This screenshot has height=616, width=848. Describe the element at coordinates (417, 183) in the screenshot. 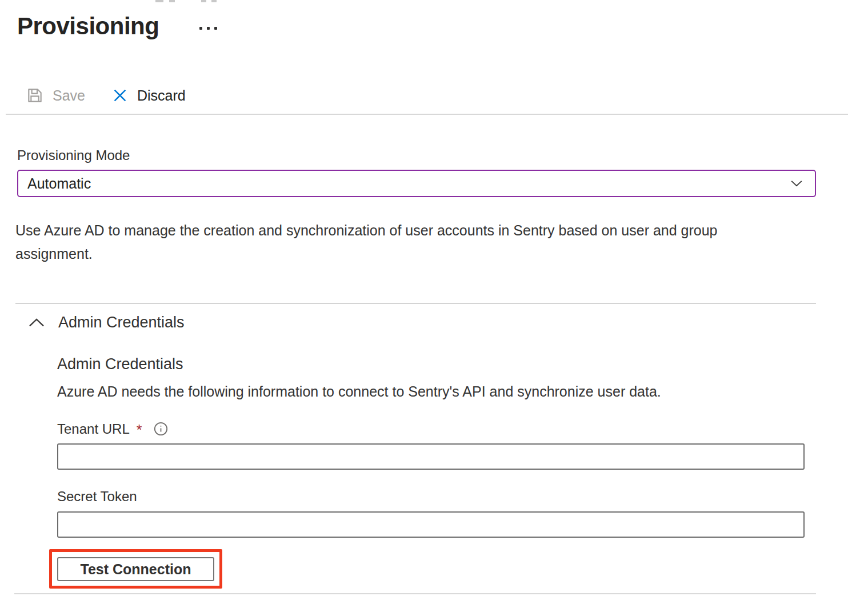

I see `provisioning-mode-dropdown: Automatic` at that location.